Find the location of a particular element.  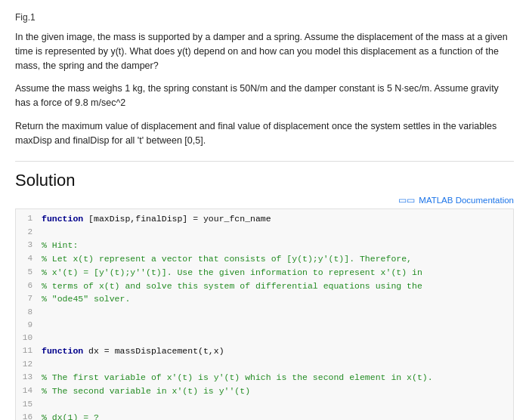

line-number: 3 is located at coordinates (27, 246).